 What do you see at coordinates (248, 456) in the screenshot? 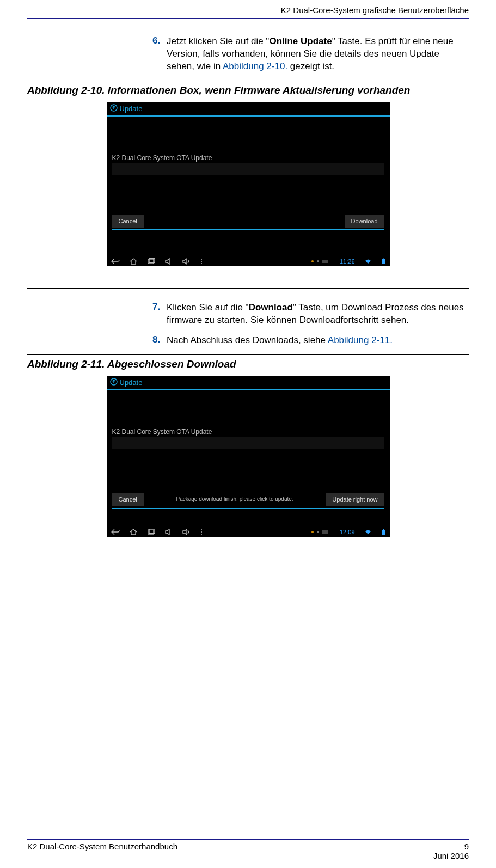
I see `screenshot-download-finished: Update K2 Dual Core System OTA Update Ca…` at bounding box center [248, 456].